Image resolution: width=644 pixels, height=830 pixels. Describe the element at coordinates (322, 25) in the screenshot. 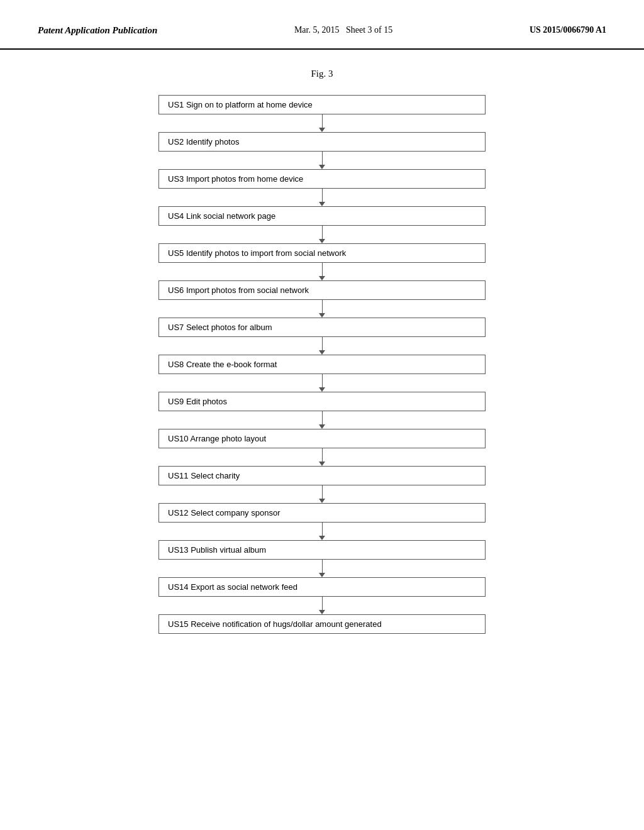

I see `page-header: Patent Application Publication Mar. 5, 2…` at that location.